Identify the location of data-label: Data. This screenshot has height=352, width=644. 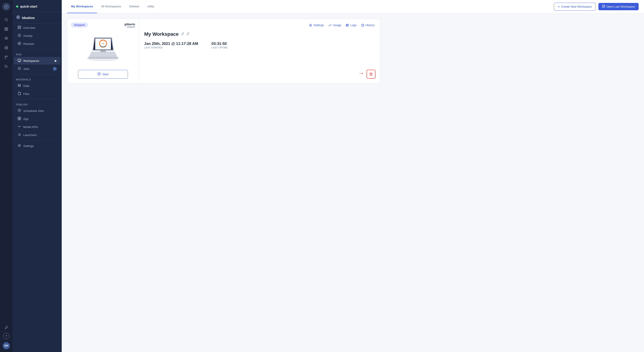
(26, 86).